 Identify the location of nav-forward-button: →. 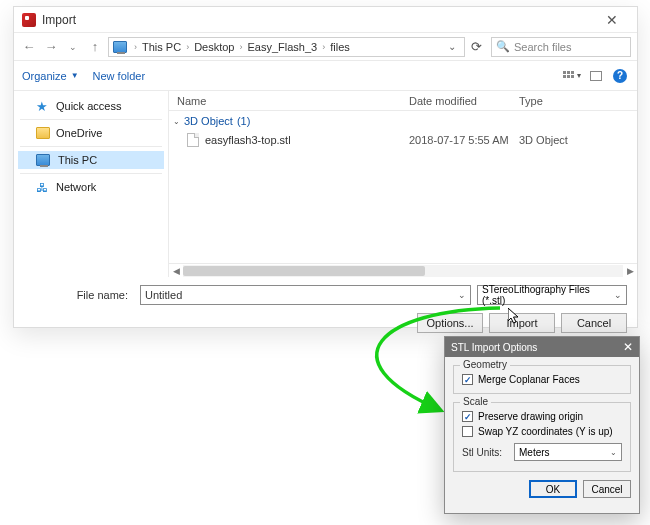
(51, 46).